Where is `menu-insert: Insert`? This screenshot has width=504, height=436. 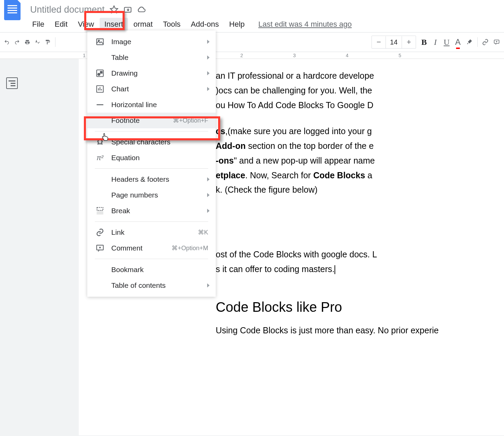
menu-insert: Insert is located at coordinates (114, 24).